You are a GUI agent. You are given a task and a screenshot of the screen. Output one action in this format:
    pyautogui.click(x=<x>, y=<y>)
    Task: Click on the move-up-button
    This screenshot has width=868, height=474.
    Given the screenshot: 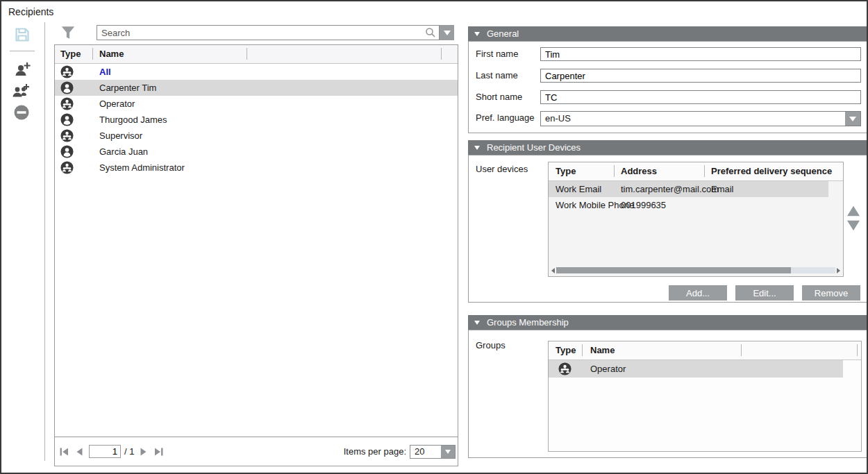 What is the action you would take?
    pyautogui.click(x=853, y=211)
    